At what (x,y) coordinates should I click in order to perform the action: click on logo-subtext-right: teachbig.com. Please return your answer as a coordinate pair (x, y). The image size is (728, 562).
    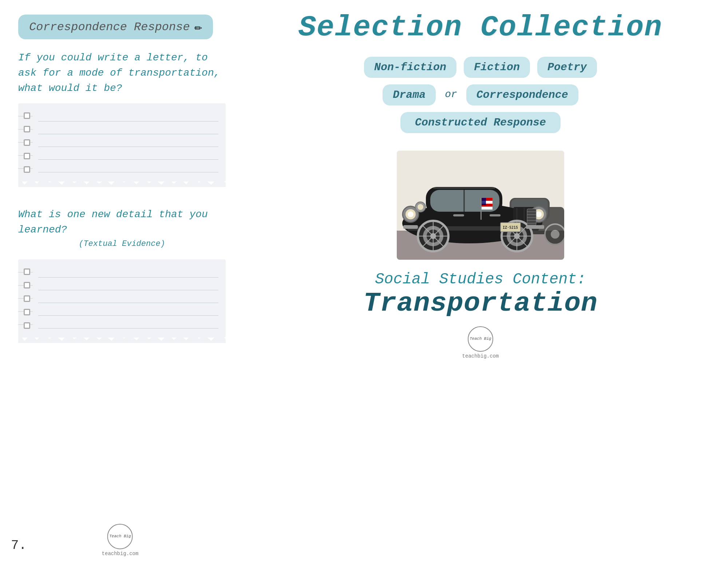
    Looking at the image, I should click on (480, 356).